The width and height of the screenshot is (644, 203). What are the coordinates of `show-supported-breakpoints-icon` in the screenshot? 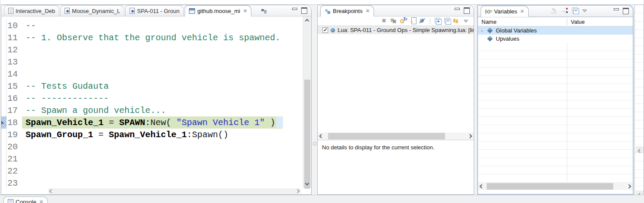 It's located at (404, 21).